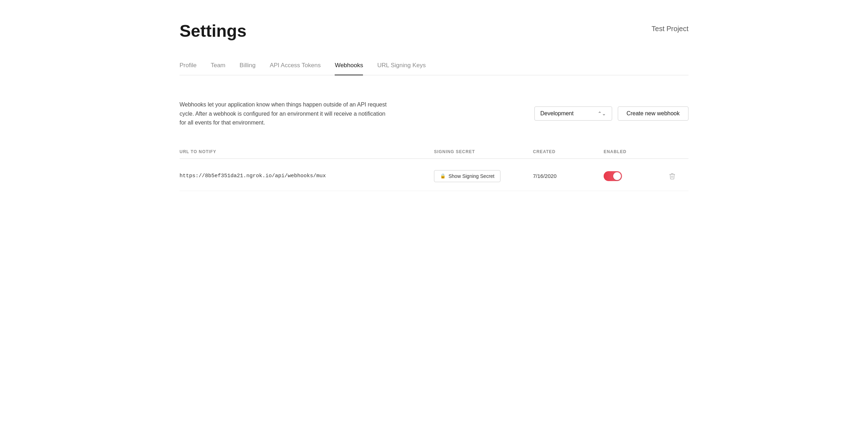  I want to click on tab-url-signing-keys: URL Signing Keys, so click(401, 69).